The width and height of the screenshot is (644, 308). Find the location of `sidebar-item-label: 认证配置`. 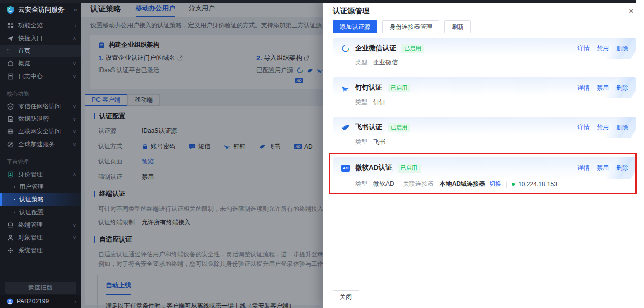

sidebar-item-label: 认证配置 is located at coordinates (48, 212).